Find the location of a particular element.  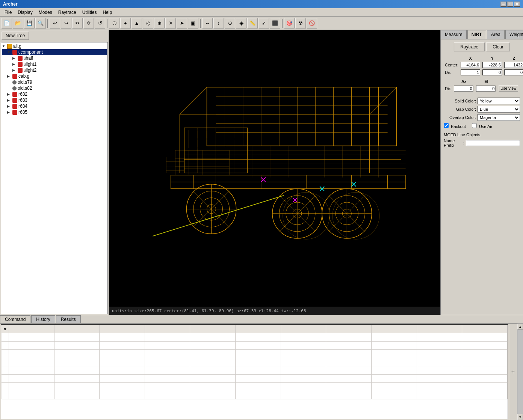

new-tree-button: New Tree is located at coordinates (15, 36).